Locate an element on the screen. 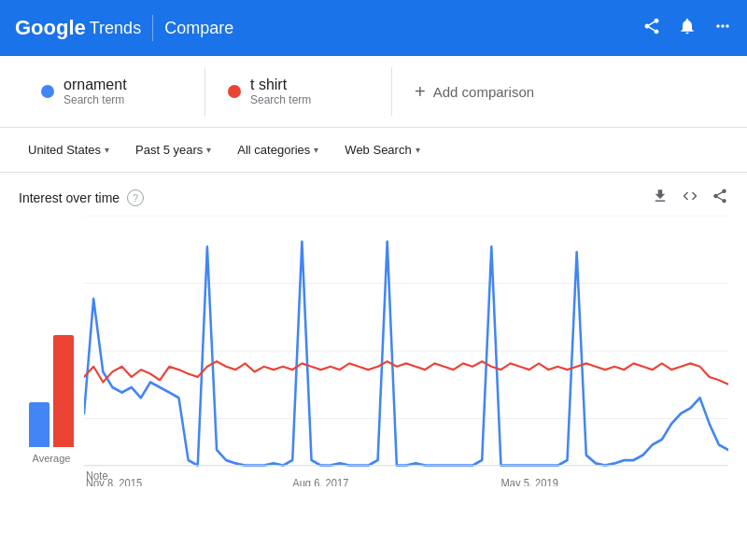 The height and width of the screenshot is (560, 747). ornament-type: Search term is located at coordinates (95, 100).